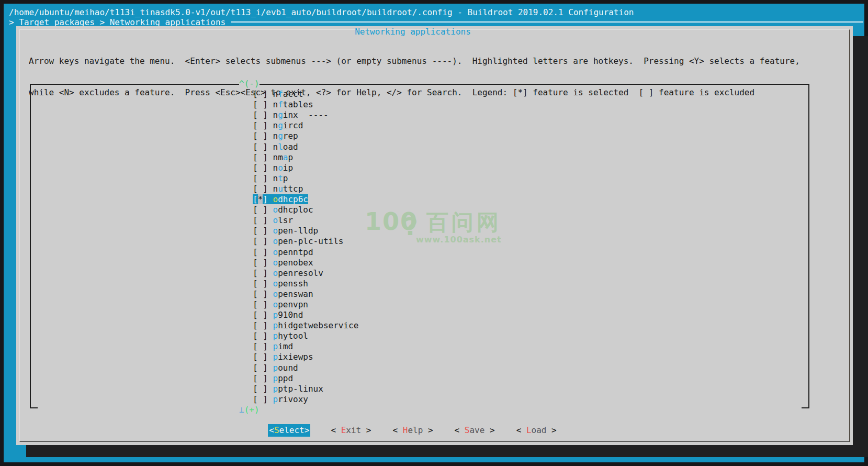 Image resolution: width=868 pixels, height=466 pixels. I want to click on menu-item-pptp-linux: [ ] pptp-linux, so click(299, 389).